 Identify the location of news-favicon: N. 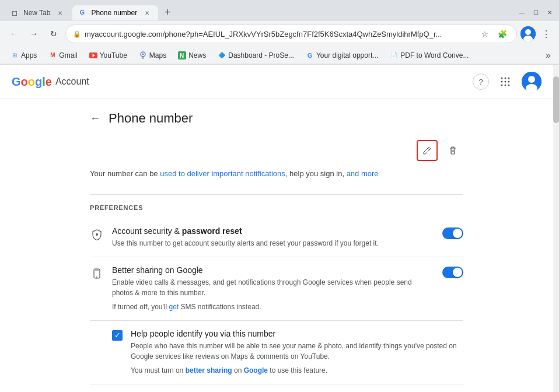
(182, 55).